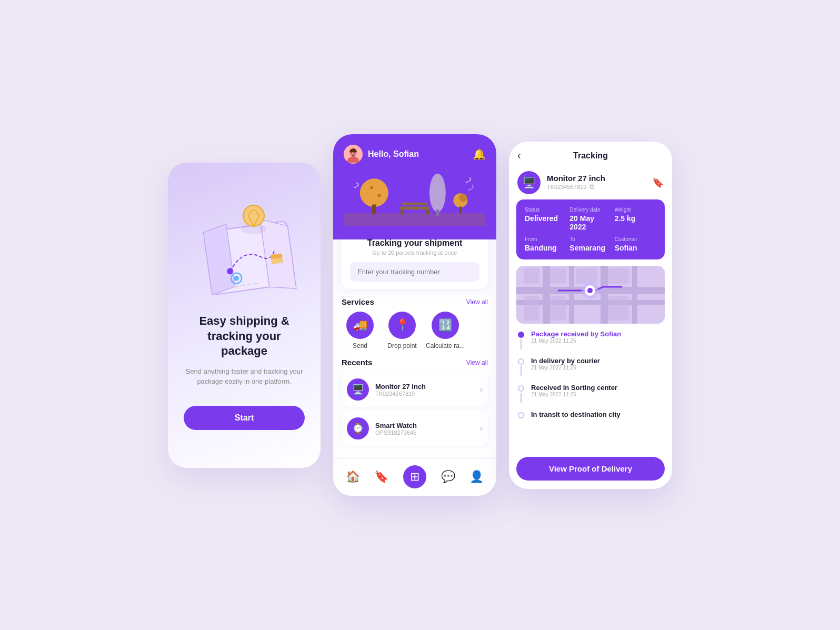 This screenshot has width=840, height=630. I want to click on header-top: Hello, Sofian 🔔, so click(415, 154).